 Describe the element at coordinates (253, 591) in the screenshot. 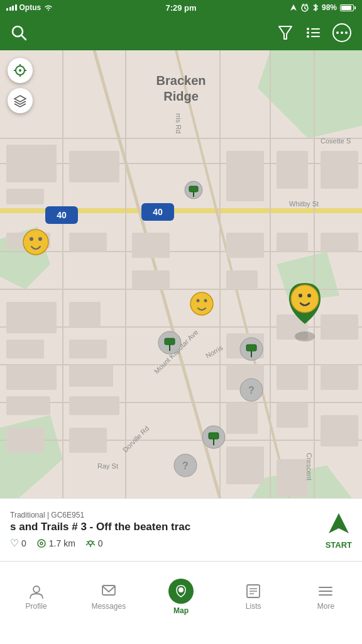

I see `lists-icon` at that location.